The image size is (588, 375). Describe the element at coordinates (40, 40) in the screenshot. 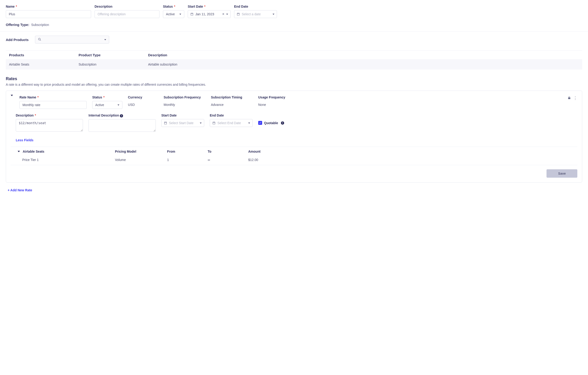

I see `search-icon` at that location.